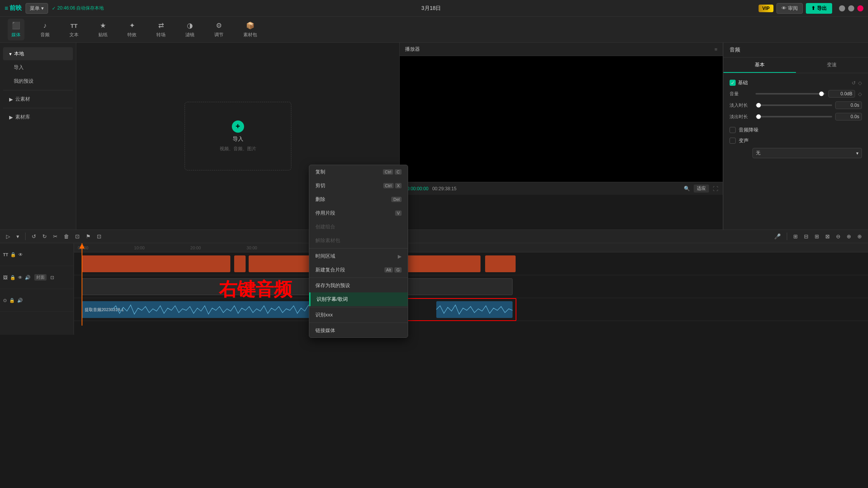 The image size is (868, 488). Describe the element at coordinates (471, 248) in the screenshot. I see `timeline-ruler: 00:00 10:00 20:00 30:00` at that location.